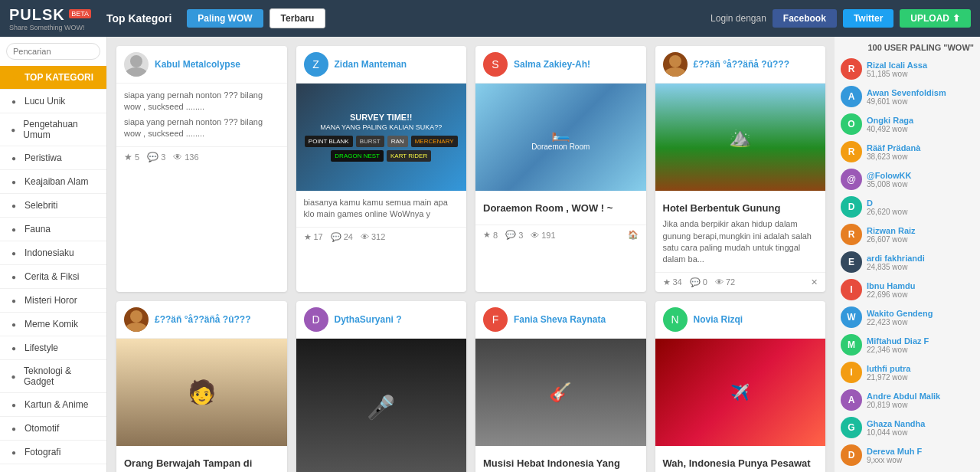 The image size is (980, 472). Describe the element at coordinates (920, 369) in the screenshot. I see `user-name-12: Iuthfi putra` at that location.